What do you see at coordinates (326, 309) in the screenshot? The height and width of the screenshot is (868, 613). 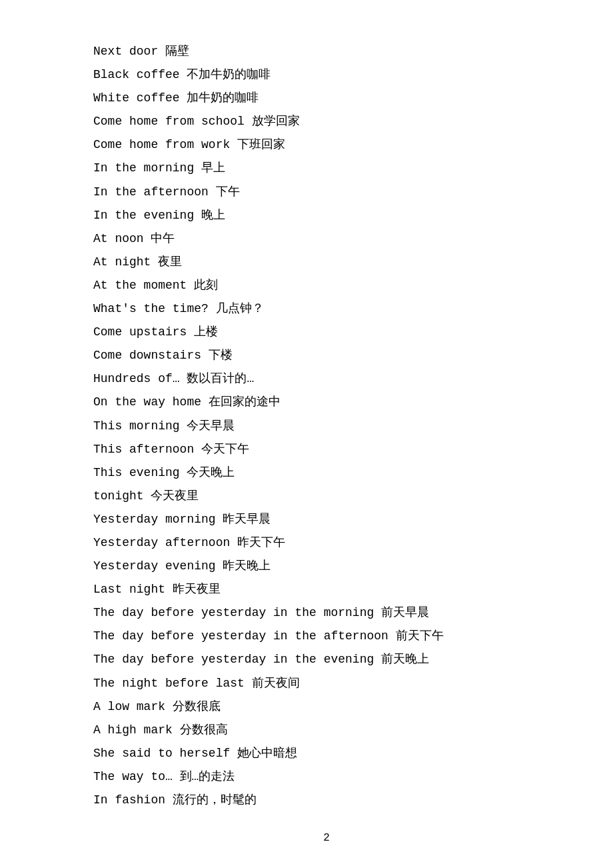 I see `list-item: What's the time? 几点钟？` at bounding box center [326, 309].